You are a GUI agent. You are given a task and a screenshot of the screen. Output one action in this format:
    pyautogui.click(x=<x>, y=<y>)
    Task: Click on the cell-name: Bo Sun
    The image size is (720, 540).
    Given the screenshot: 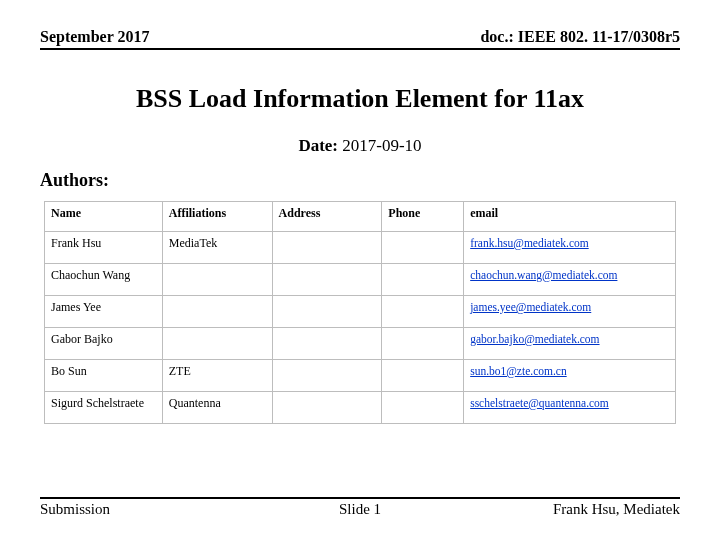 What is the action you would take?
    pyautogui.click(x=104, y=376)
    